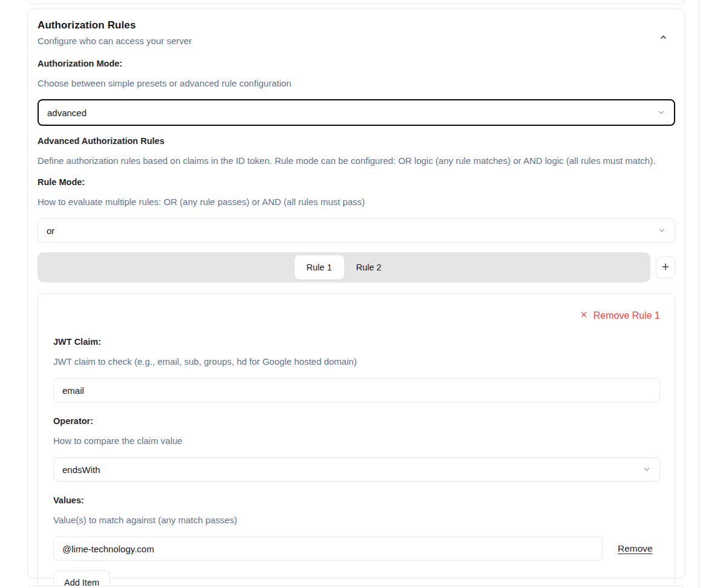  Describe the element at coordinates (356, 182) in the screenshot. I see `rule-mode-label: Rule Mode:` at that location.